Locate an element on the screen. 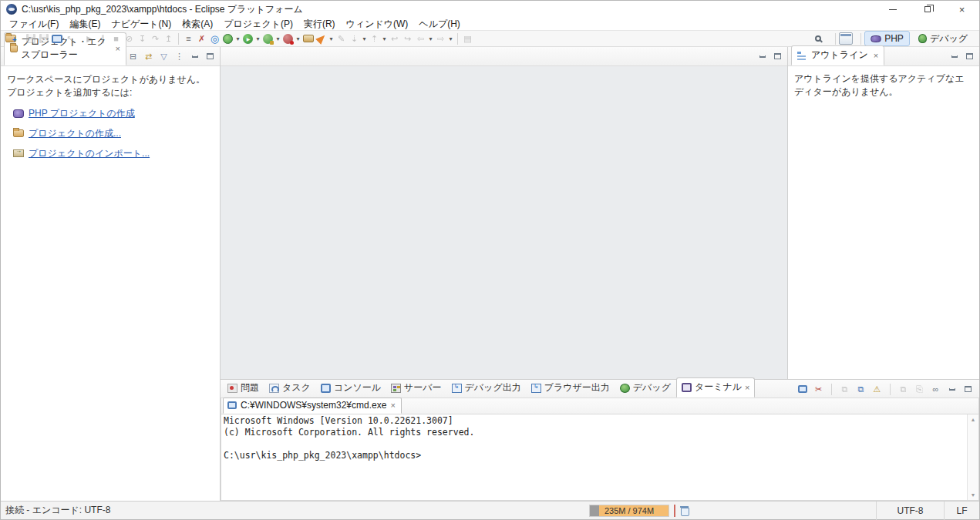 The image size is (980, 520). step-return-icon: ↥ is located at coordinates (168, 39).